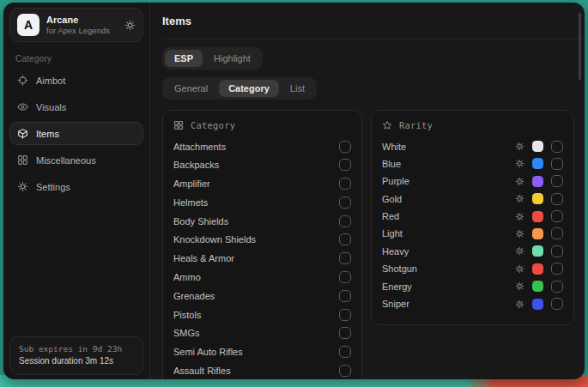 This screenshot has width=588, height=387. I want to click on sidebar-item-label: Items, so click(48, 134).